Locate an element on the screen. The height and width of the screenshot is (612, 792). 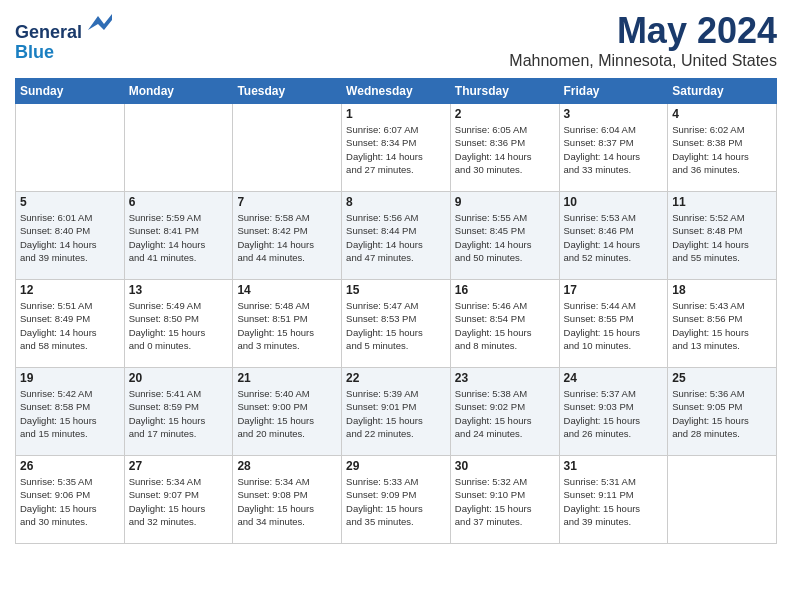
calendar-cell: 9Sunrise: 5:55 AM Sunset: 8:45 PM Daylig… is located at coordinates (504, 236).